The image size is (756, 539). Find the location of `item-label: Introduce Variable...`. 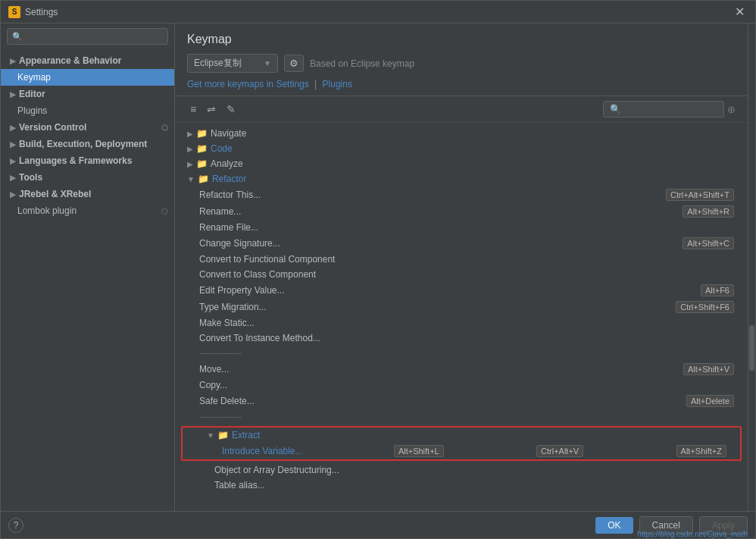

item-label: Introduce Variable... is located at coordinates (262, 451).